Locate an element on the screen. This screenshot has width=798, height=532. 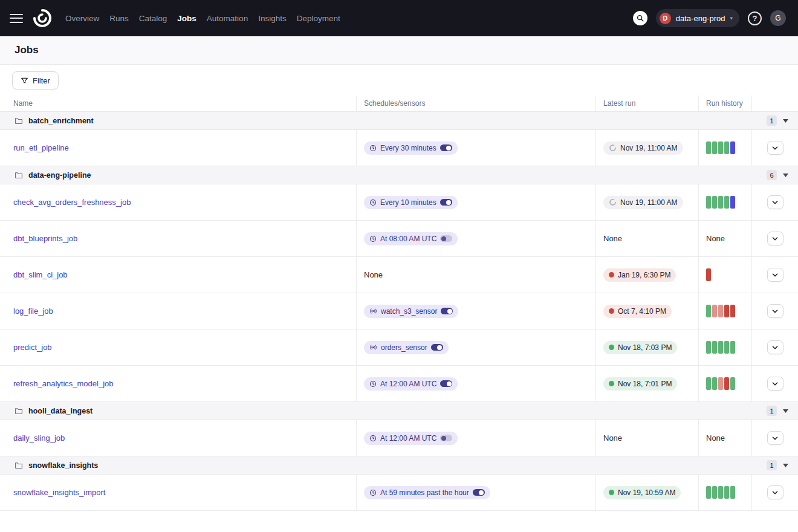
schedule-pill: Every 10 minutes is located at coordinates (411, 203).